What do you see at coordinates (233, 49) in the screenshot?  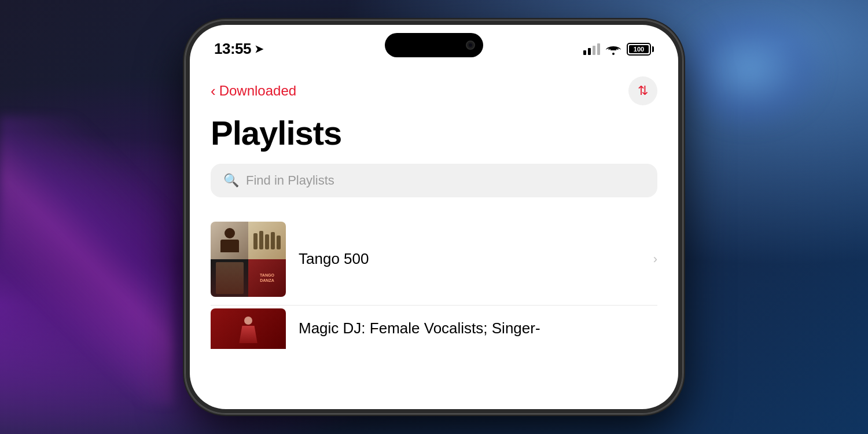 I see `time-display: 13:55` at bounding box center [233, 49].